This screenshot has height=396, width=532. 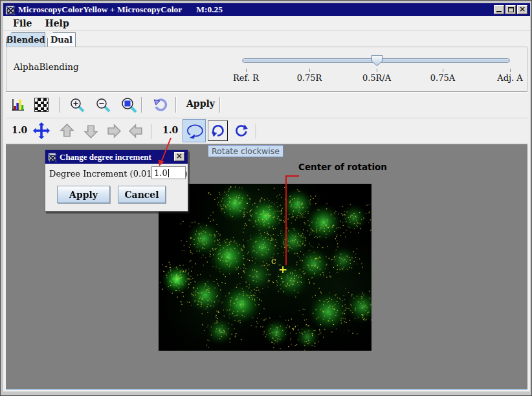 What do you see at coordinates (18, 105) in the screenshot?
I see `histogram-icon` at bounding box center [18, 105].